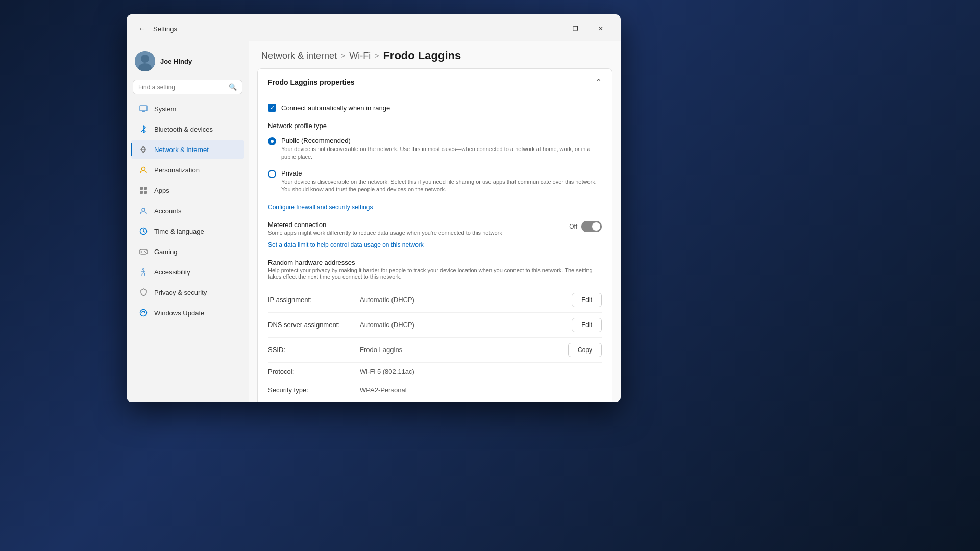  I want to click on random-hw-desc: Help protect your privacy by making it h…, so click(435, 273).